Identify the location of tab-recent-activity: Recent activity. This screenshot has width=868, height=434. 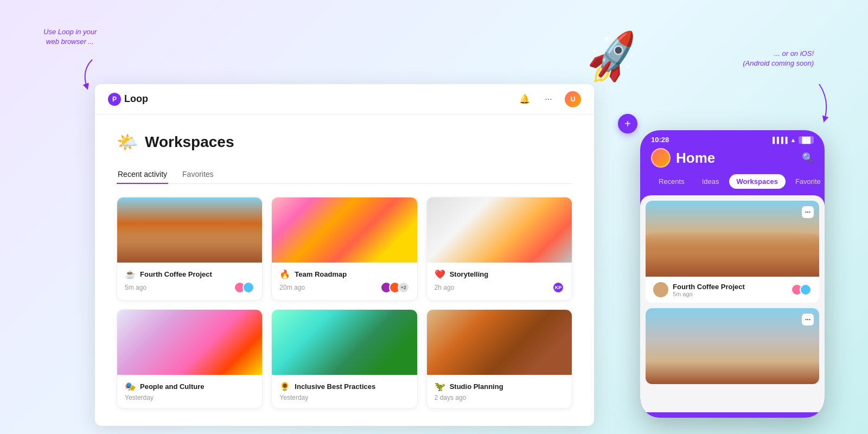
(142, 175).